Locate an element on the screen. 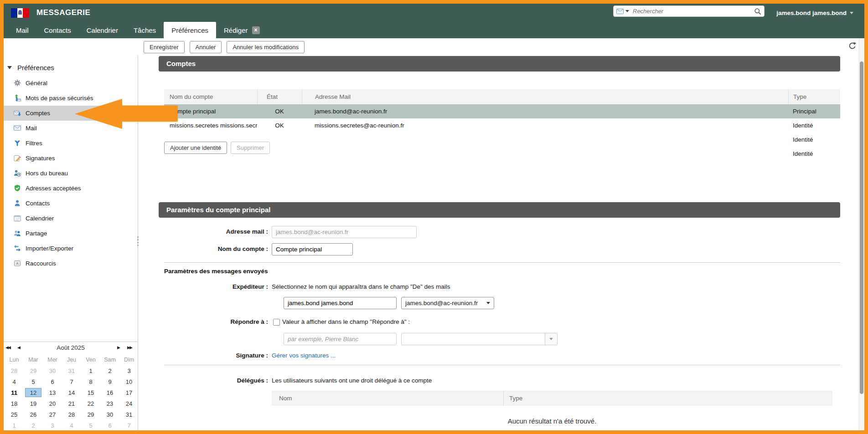  manage-signatures-link: Gérer vos signatures ... is located at coordinates (304, 355).